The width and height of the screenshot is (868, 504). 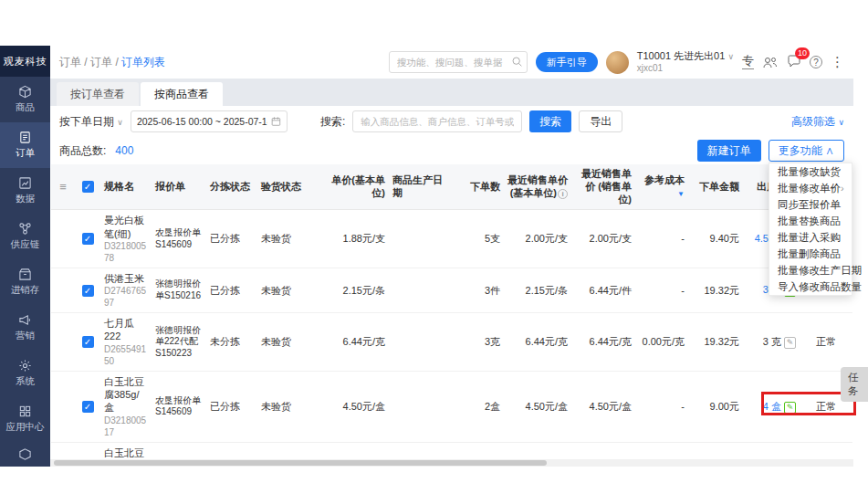 I want to click on menu-item-batch-delete: 批量删除商品, so click(x=810, y=254).